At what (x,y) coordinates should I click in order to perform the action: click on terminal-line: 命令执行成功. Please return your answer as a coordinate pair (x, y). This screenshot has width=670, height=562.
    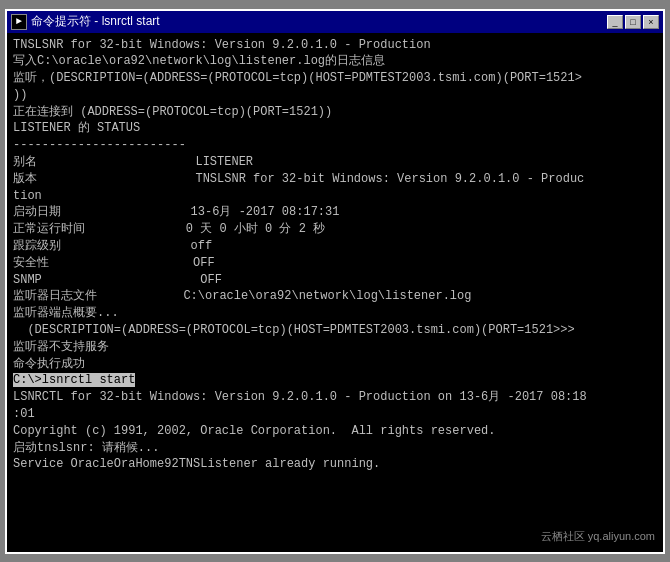
    Looking at the image, I should click on (335, 364).